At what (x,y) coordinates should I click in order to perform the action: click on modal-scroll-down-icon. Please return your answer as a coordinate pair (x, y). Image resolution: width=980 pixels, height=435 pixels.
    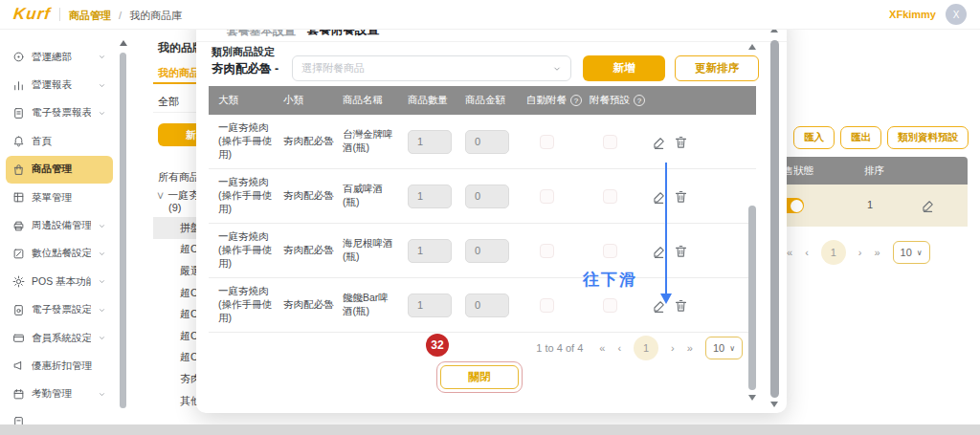
    Looking at the image, I should click on (774, 404).